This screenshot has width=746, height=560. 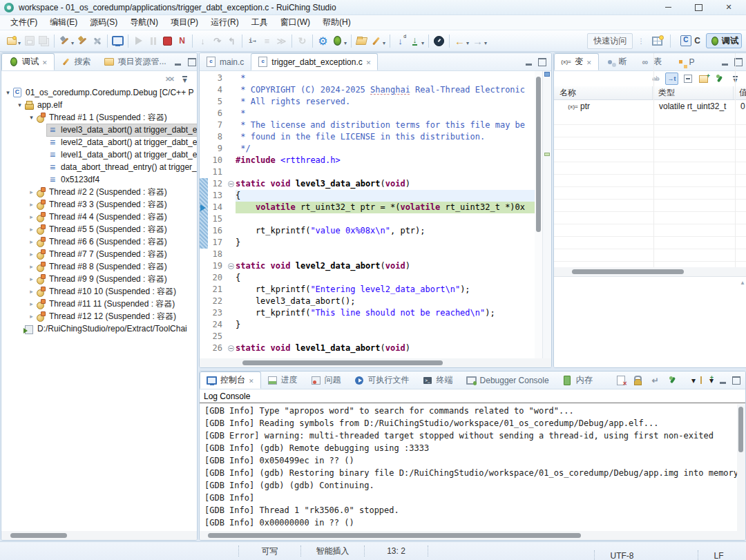 I want to click on tab-peripherals: P, so click(x=685, y=62).